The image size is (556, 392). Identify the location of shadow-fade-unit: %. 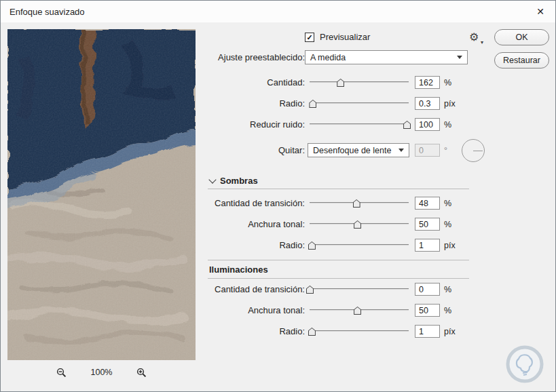
(448, 203).